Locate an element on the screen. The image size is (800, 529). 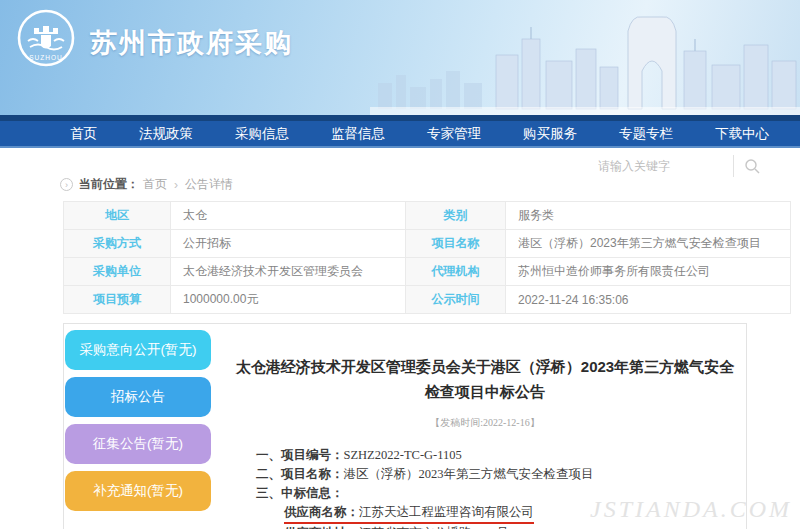
article-line: 三、中标信息： is located at coordinates (501, 494).